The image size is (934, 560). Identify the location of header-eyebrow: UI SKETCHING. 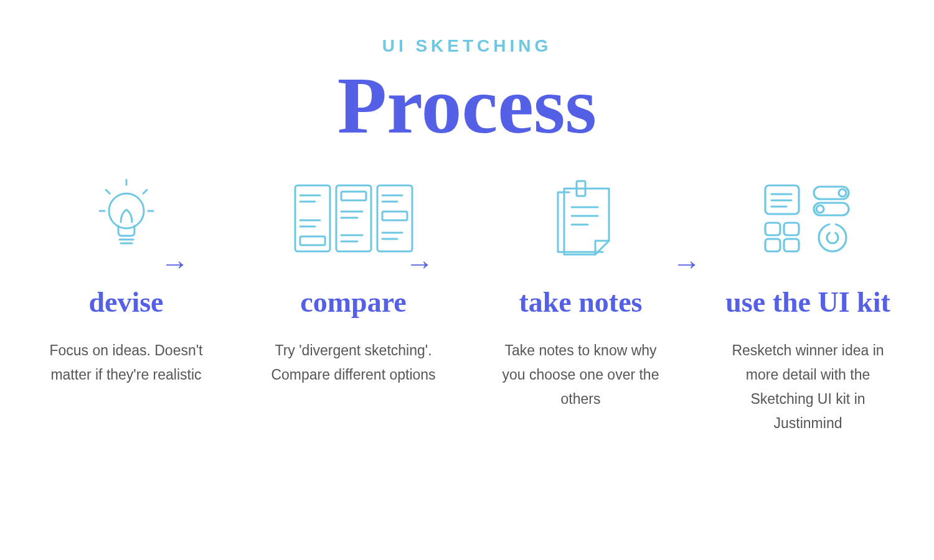
(467, 46).